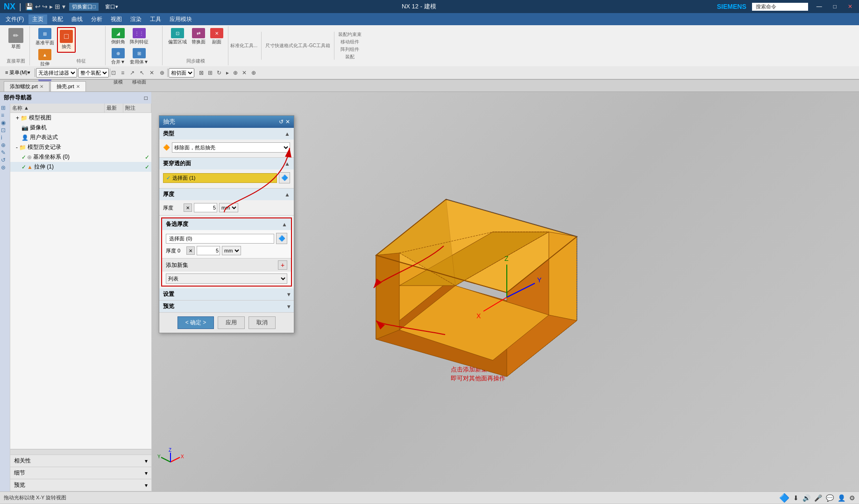  I want to click on menu-item-render: 渲染, so click(136, 20).